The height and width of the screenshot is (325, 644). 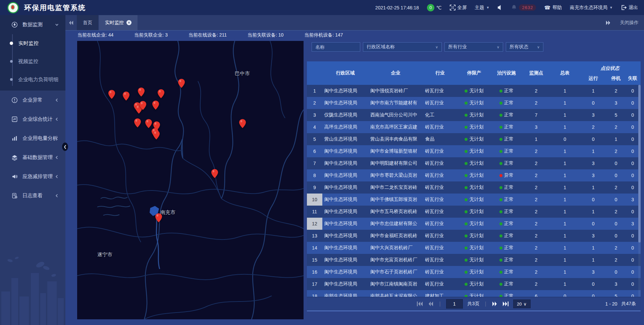 What do you see at coordinates (33, 61) in the screenshot?
I see `sidebar-subitem-0-1: 视频监控` at bounding box center [33, 61].